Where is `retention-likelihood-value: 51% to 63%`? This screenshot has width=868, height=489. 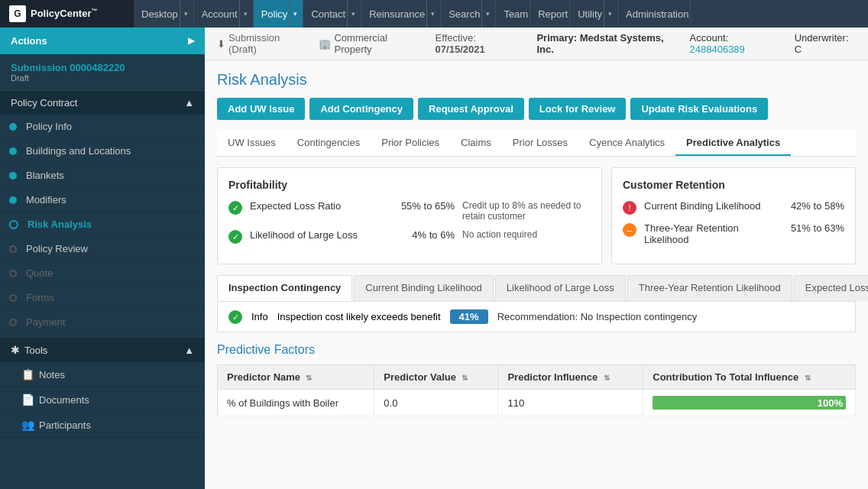
retention-likelihood-value: 51% to 63% is located at coordinates (810, 228).